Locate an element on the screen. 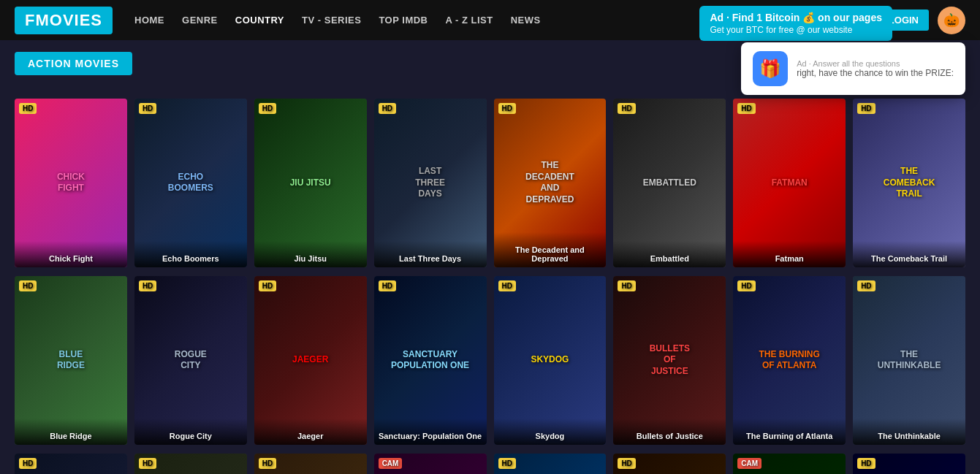 Image resolution: width=980 pixels, height=474 pixels. movie-card: BLUE RIDGE HD Blue Ridge is located at coordinates (71, 361).